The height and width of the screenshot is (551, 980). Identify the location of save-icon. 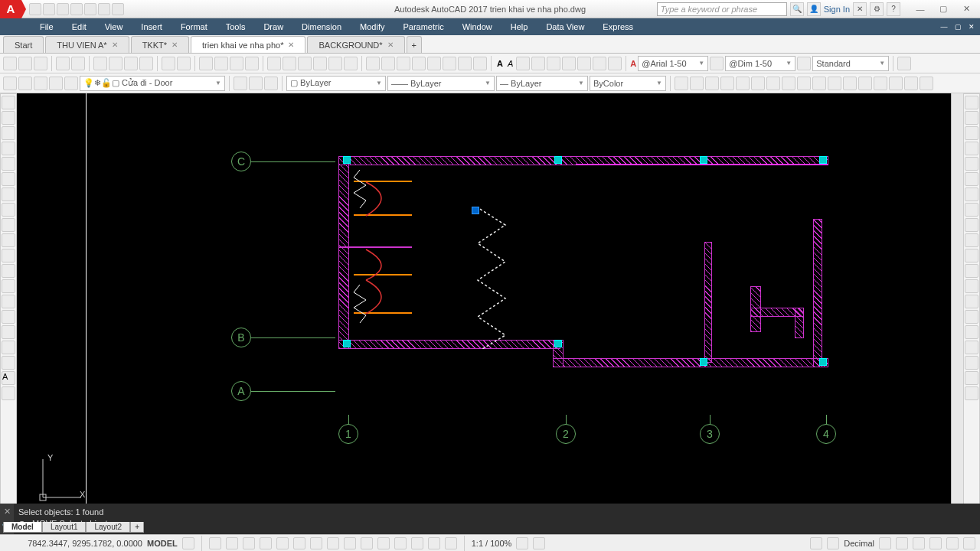
(63, 9).